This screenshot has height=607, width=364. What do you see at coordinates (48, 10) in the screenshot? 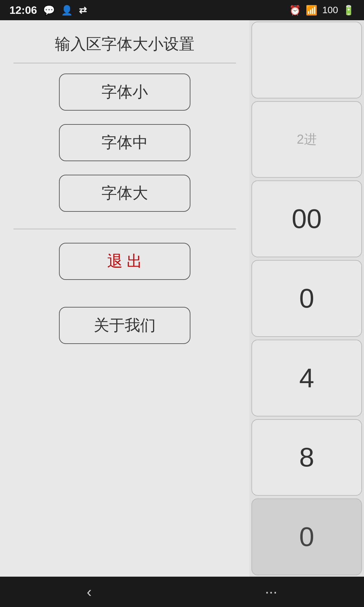
I see `status-left: 12:06 💬 👤 ⇄` at bounding box center [48, 10].